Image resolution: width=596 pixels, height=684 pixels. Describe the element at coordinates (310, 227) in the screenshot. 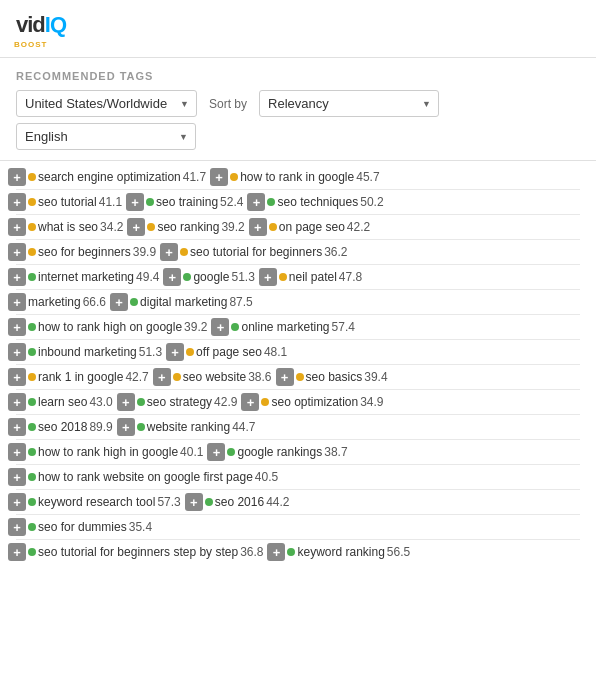

I see `list-item: +on page seo 42.2` at that location.